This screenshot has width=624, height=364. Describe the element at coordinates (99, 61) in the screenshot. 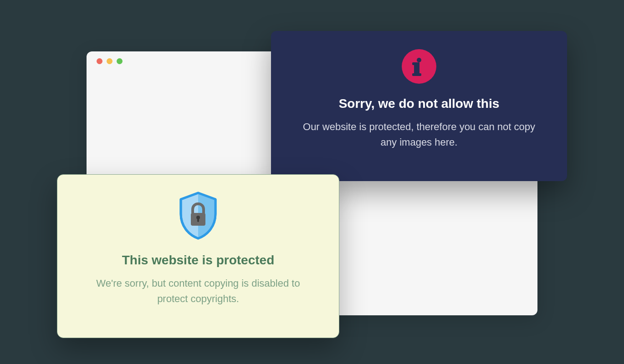

I see `close-window-button` at that location.